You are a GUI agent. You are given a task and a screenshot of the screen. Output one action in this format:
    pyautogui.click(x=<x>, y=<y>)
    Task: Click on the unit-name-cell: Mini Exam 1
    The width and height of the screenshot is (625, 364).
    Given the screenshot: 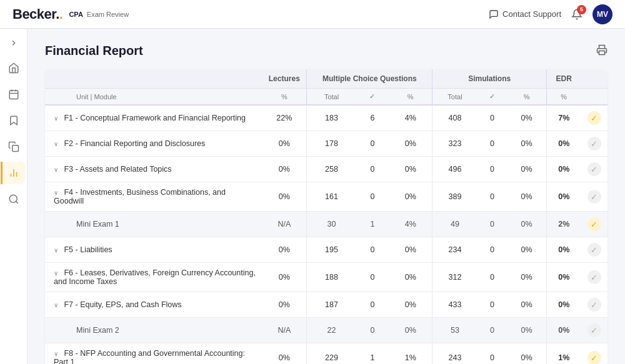 What is the action you would take?
    pyautogui.click(x=154, y=225)
    